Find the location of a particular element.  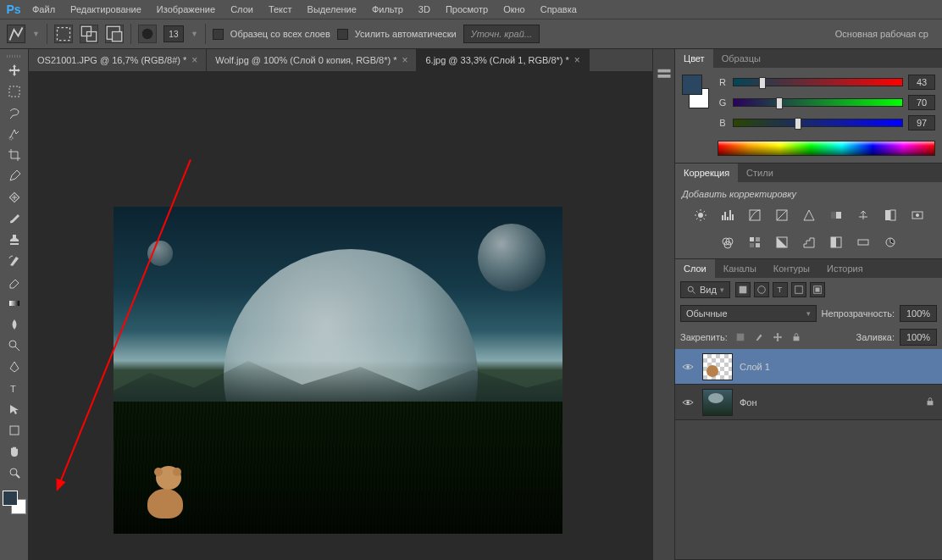

healing-tool is located at coordinates (14, 197).